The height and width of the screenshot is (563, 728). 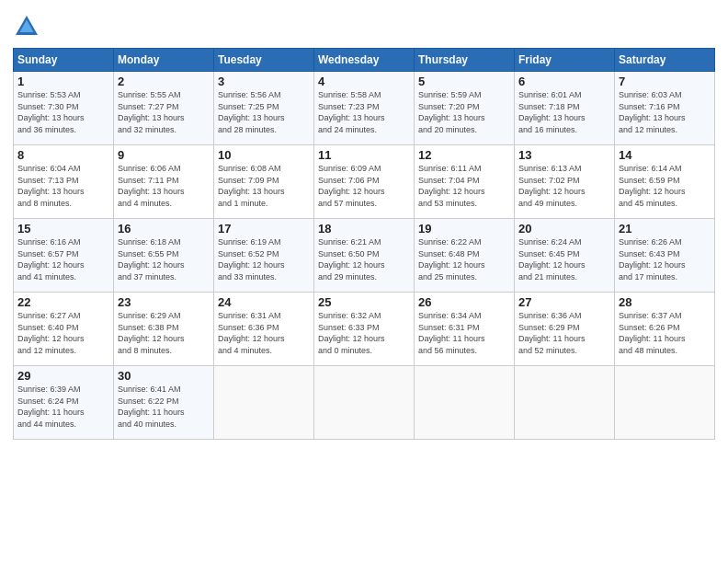 I want to click on day-info: Sunrise: 6:19 AM Sunset: 6:52 PM Dayligh…, so click(x=264, y=259).